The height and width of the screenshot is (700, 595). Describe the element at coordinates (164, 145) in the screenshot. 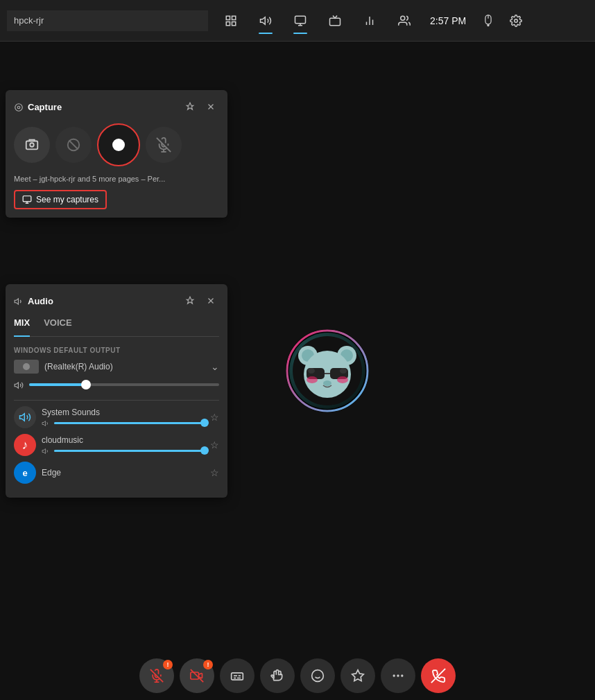

I see `mic-disabled-button` at that location.